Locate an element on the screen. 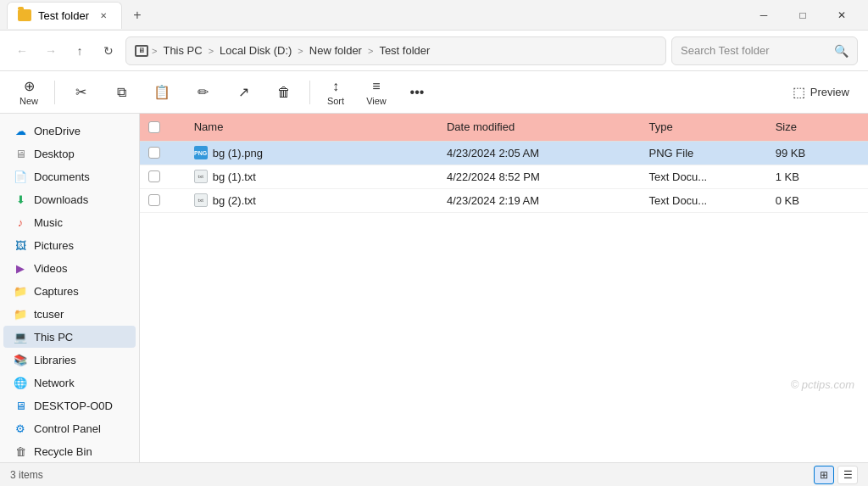 The width and height of the screenshot is (868, 486). table-row: txt bg (2).txt 4/23/2024 2:19 AM Text Do… is located at coordinates (504, 200).